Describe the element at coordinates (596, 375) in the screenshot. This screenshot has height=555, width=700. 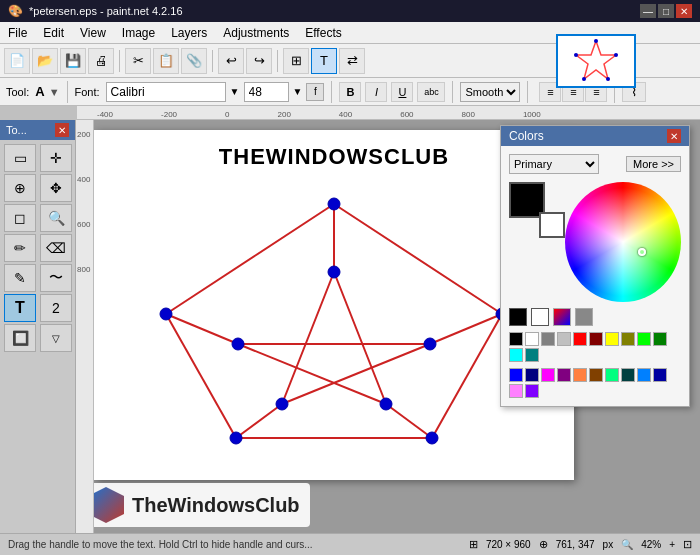
I see `cs-brown` at that location.